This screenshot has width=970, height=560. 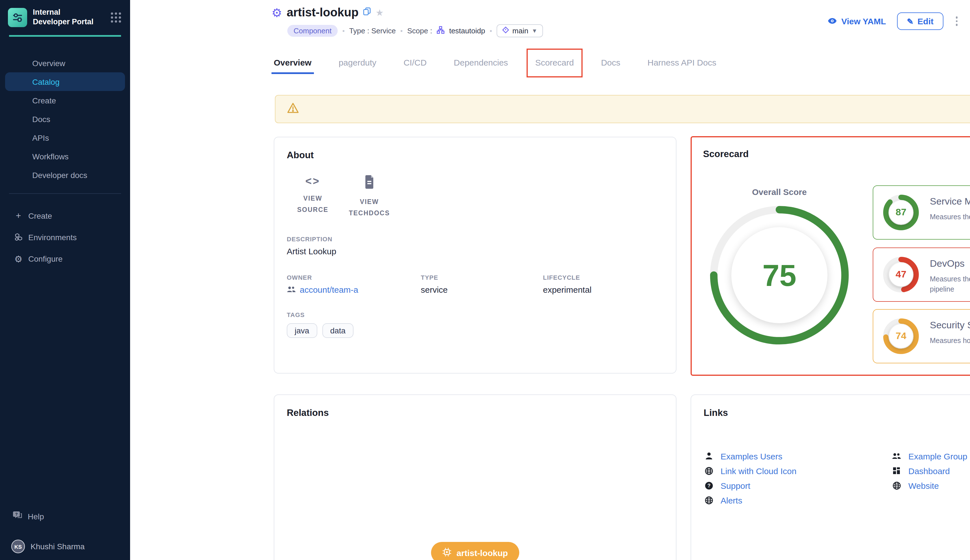 What do you see at coordinates (798, 485) in the screenshot?
I see `link-support: ? Support` at bounding box center [798, 485].